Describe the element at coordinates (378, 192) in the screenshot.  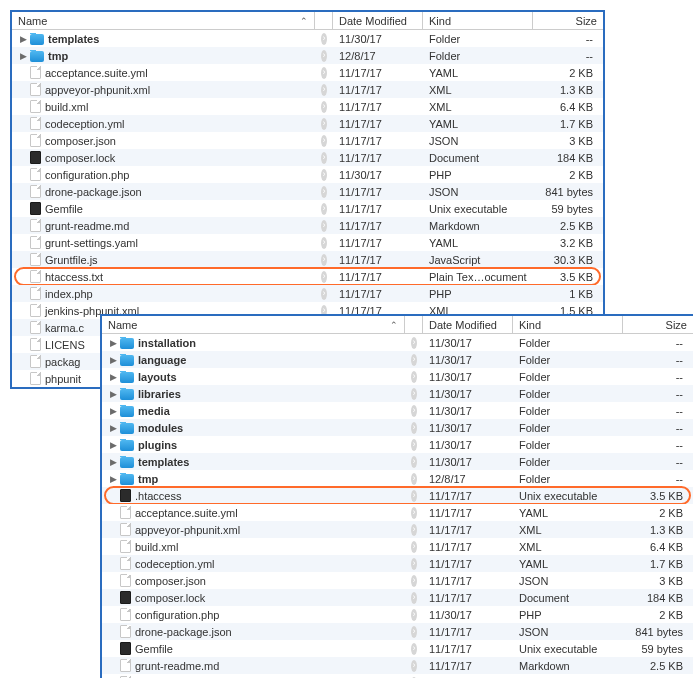
I see `file-date-cell: 11/17/17` at that location.